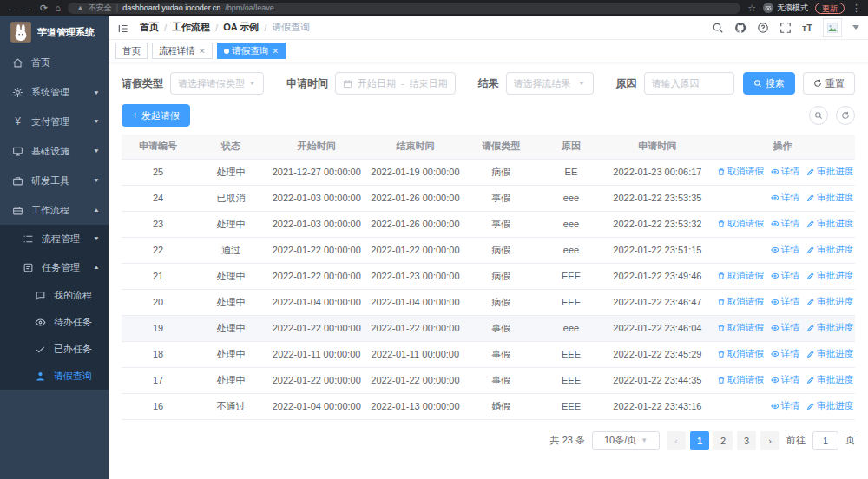 The image size is (868, 479). Describe the element at coordinates (416, 380) in the screenshot. I see `table-cell-结束时间: 2022-01-22 00:00:00` at that location.